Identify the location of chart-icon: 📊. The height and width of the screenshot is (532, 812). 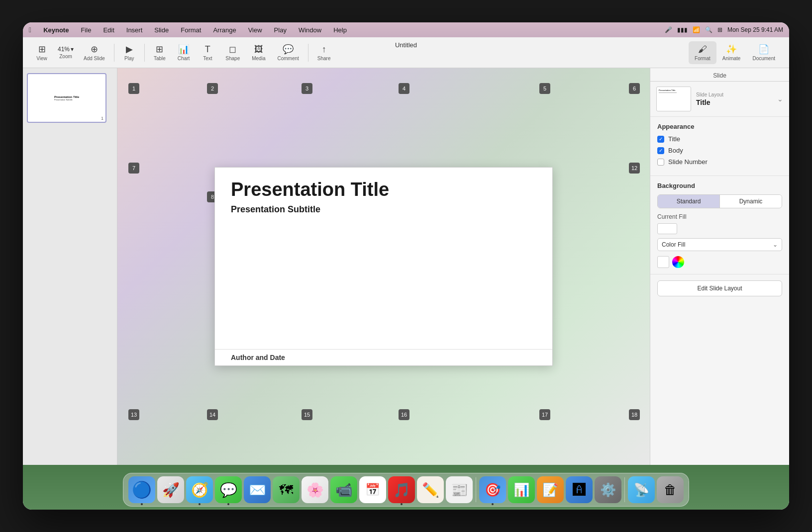
(184, 49).